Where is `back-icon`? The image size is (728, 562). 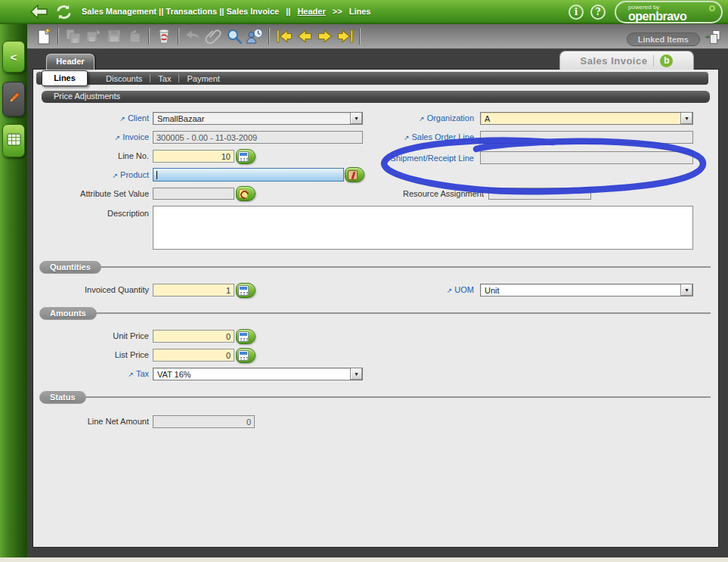 back-icon is located at coordinates (39, 14).